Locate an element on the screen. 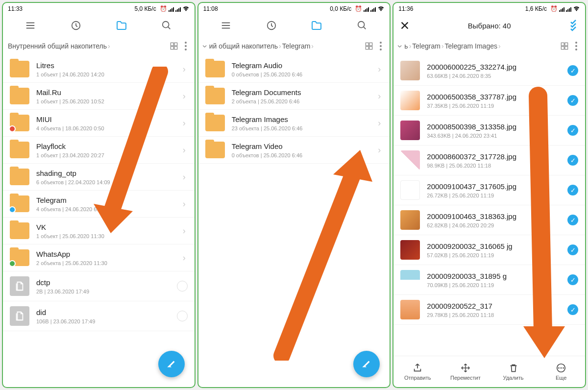 This screenshot has height=390, width=588. move-button: Переместит is located at coordinates (466, 371).